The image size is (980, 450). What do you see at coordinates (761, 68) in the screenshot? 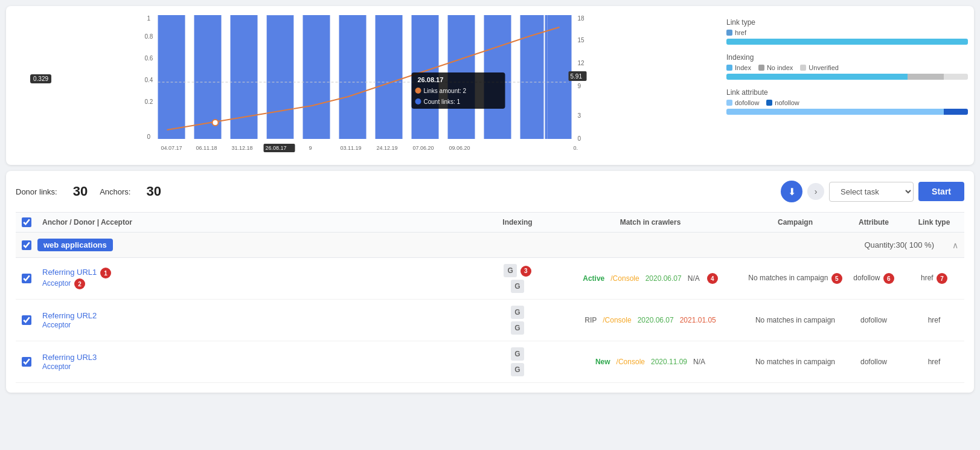
I see `noindex-dot` at bounding box center [761, 68].